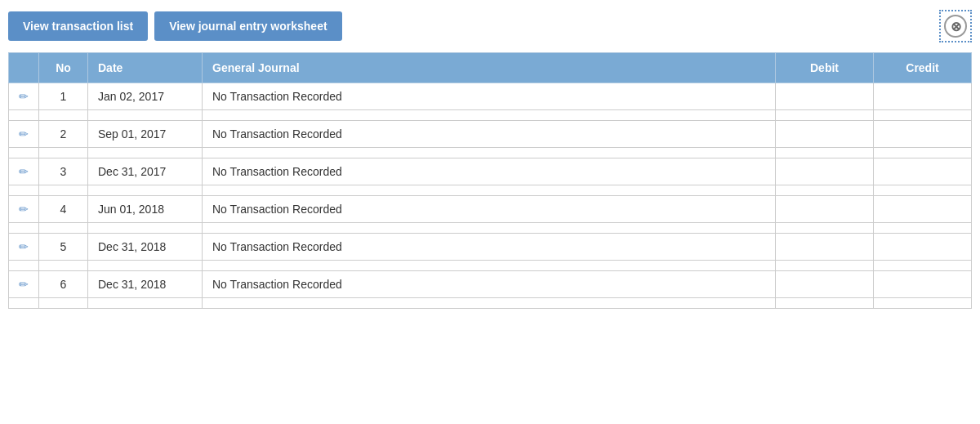 Image resolution: width=980 pixels, height=424 pixels. Describe the element at coordinates (145, 284) in the screenshot. I see `row-date: Dec 31, 2018` at that location.